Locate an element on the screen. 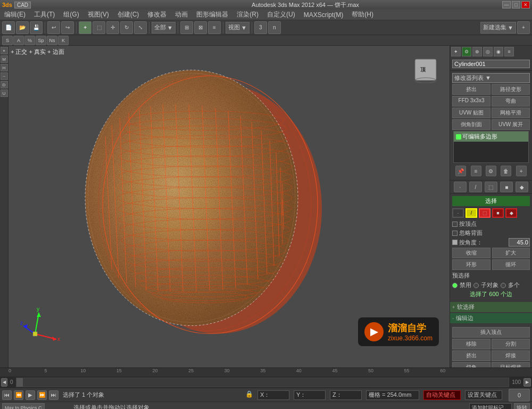  menu-view: 视图(V) is located at coordinates (98, 15).